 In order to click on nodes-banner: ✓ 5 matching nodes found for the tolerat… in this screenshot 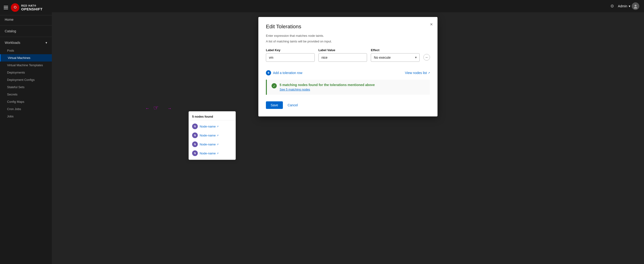, I will do `click(348, 87)`.